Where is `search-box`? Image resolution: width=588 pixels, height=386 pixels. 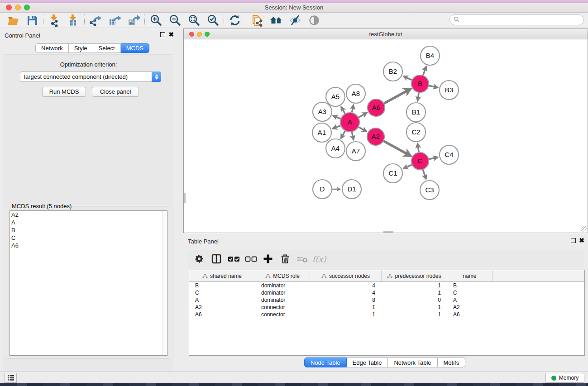
search-box is located at coordinates (517, 20).